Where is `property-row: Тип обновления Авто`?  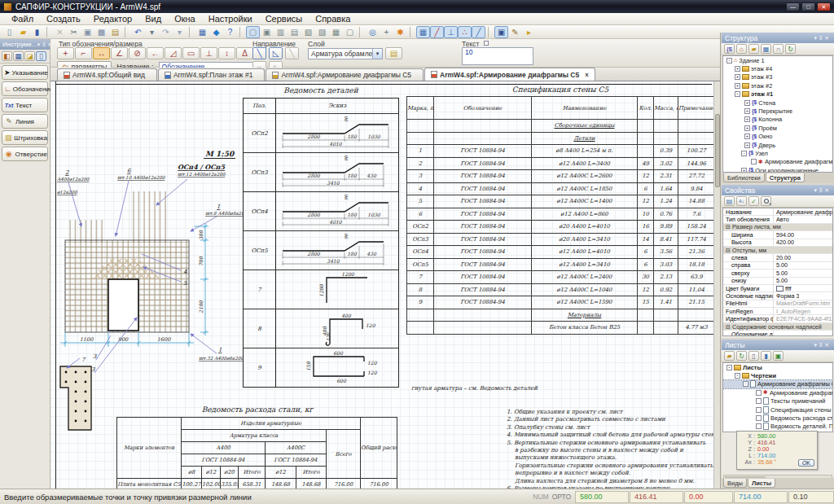 property-row: Тип обновления Авто is located at coordinates (778, 220).